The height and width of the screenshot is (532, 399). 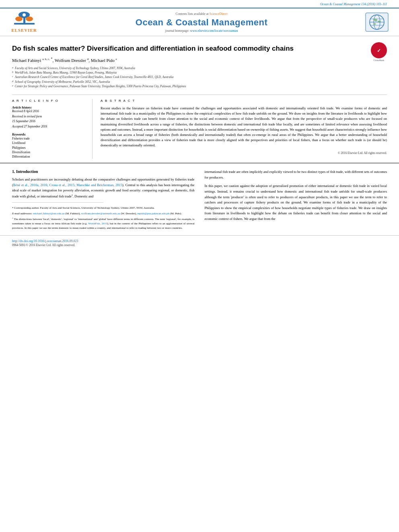 I want to click on right-para-2: In this paper, we caution against the ad…, so click(x=296, y=203).